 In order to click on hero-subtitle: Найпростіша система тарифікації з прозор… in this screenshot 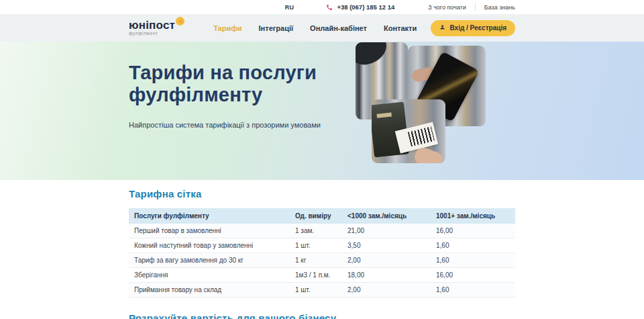, I will do `click(236, 125)`.